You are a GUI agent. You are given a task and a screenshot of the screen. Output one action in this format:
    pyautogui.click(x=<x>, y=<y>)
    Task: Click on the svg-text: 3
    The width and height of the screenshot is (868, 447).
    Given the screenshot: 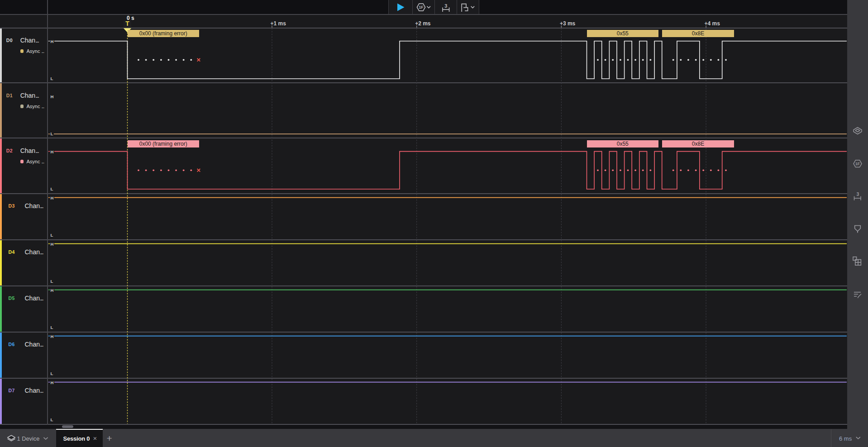 What is the action you would take?
    pyautogui.click(x=858, y=194)
    